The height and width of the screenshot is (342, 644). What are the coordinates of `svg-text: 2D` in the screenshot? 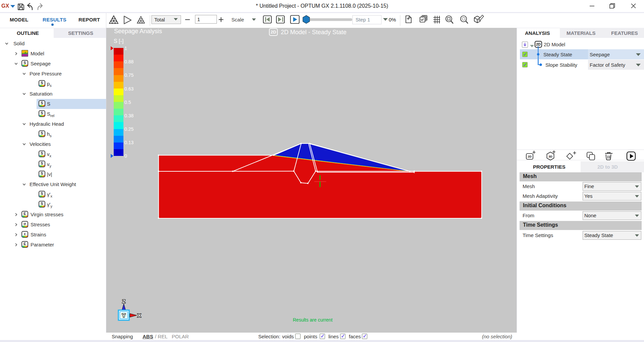 It's located at (530, 157).